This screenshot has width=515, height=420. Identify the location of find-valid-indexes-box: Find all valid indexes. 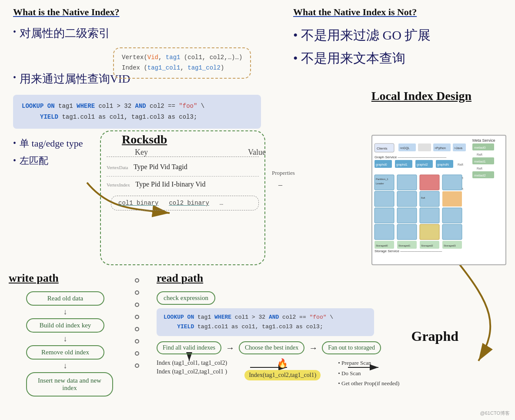
(189, 348).